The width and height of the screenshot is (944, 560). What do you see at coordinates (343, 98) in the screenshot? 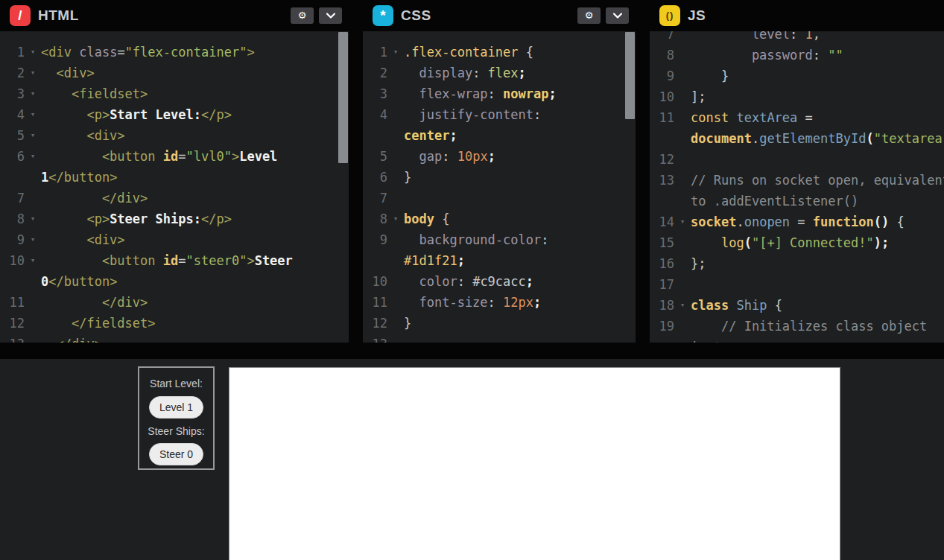
I see `html-editor-scrollbar` at bounding box center [343, 98].